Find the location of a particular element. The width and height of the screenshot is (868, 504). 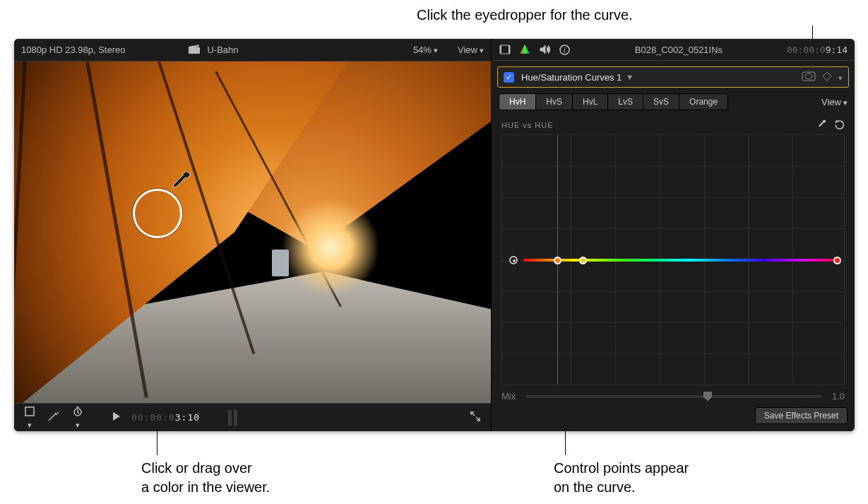

hue-gradient-line is located at coordinates (682, 260).